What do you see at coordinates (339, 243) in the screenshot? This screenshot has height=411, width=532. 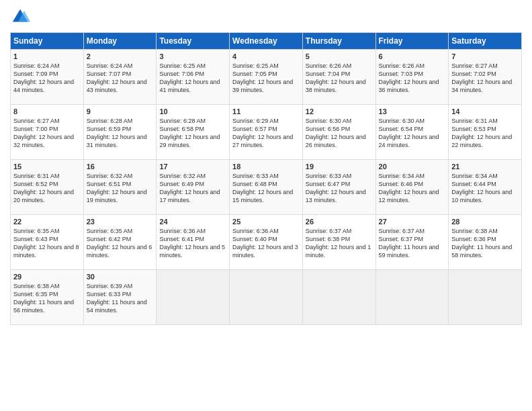 I see `cell-content: Sunrise: 6:37 AMSunset: 6:38 PMDaylight:…` at bounding box center [339, 243].